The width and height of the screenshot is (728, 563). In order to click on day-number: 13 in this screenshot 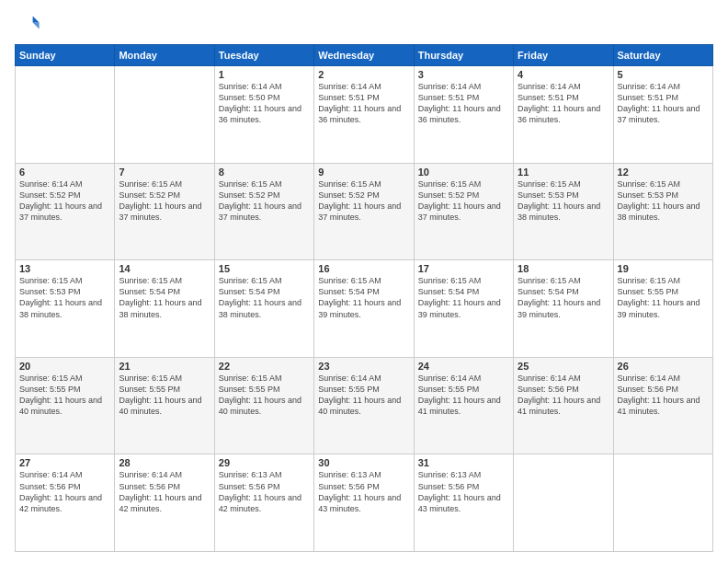, I will do `click(64, 269)`.